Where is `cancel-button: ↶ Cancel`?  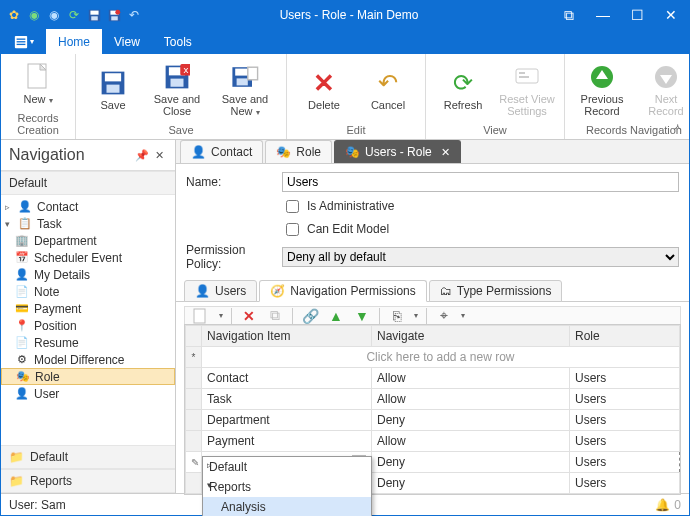 cancel-button: ↶ Cancel is located at coordinates (388, 90).